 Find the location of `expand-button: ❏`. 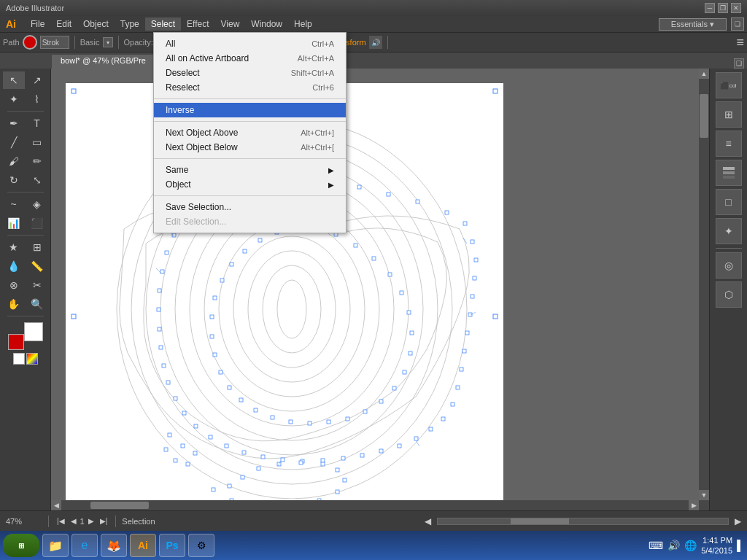

expand-button: ❏ is located at coordinates (738, 24).